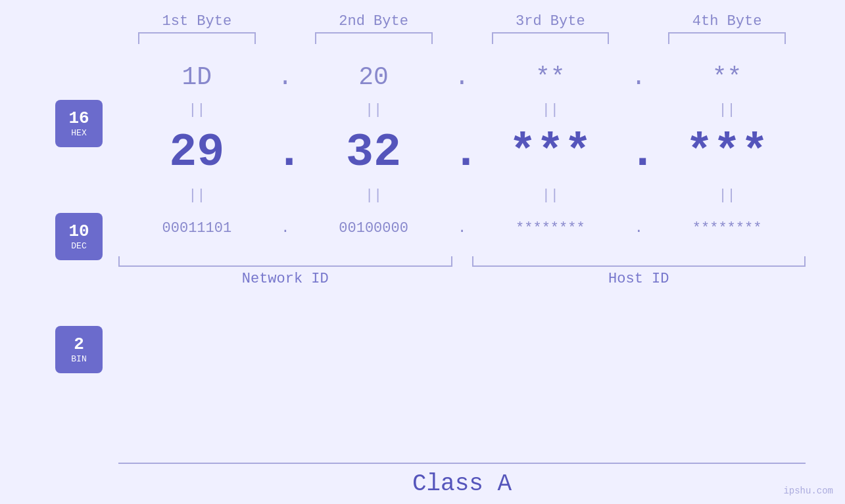  What do you see at coordinates (462, 152) in the screenshot?
I see `dec-dot2: .` at bounding box center [462, 152].